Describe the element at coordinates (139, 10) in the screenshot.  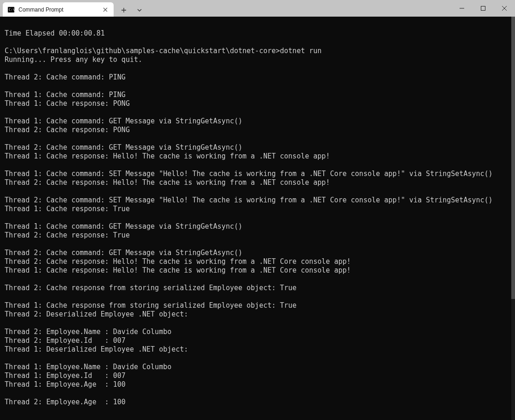
I see `tab-dropdown-button` at that location.